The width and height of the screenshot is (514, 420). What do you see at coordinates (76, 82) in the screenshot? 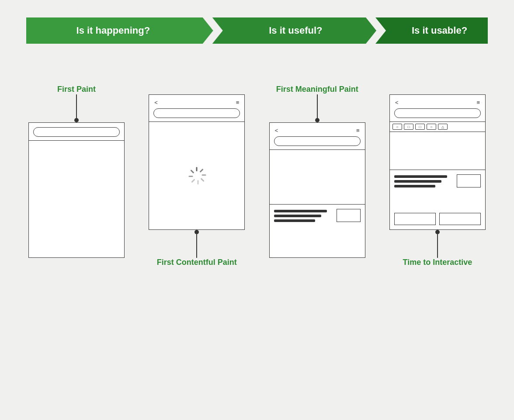
I see `first-paint-label: First Paint` at bounding box center [76, 82].